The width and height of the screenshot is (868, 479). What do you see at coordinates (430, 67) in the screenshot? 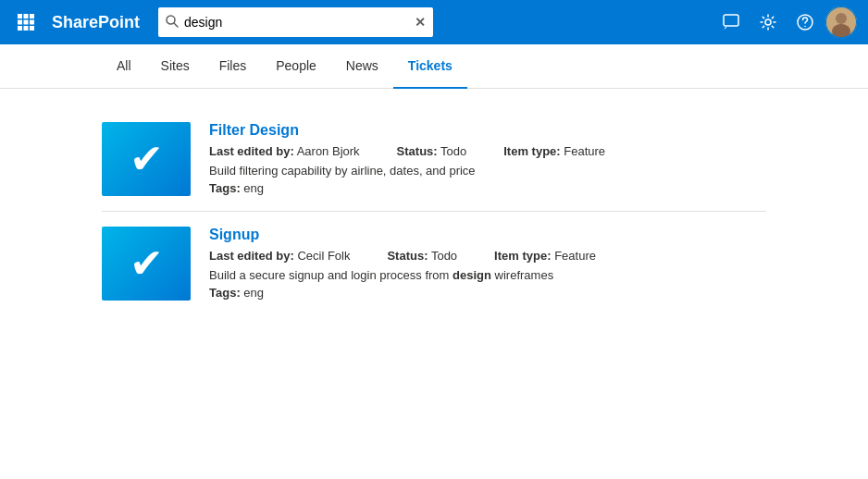
I see `tab-tickets: Tickets` at bounding box center [430, 67].